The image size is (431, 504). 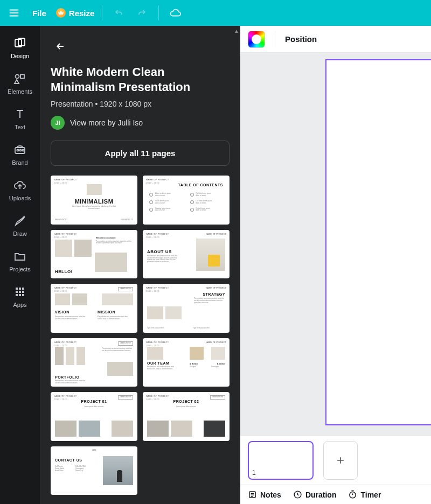 I want to click on add-page-button, so click(x=340, y=460).